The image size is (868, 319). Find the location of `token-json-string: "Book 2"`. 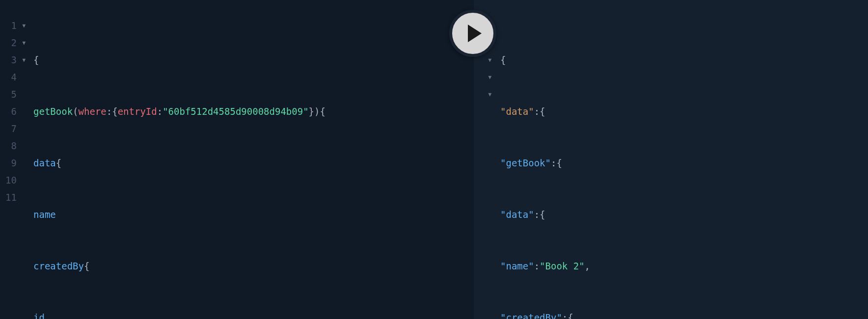

token-json-string: "Book 2" is located at coordinates (562, 266).